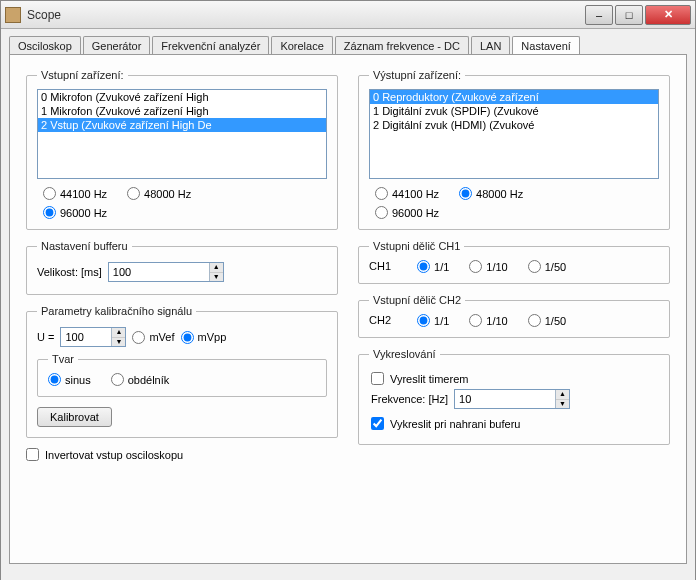  What do you see at coordinates (433, 266) in the screenshot?
I see `ch1-1-1: 1/1` at bounding box center [433, 266].